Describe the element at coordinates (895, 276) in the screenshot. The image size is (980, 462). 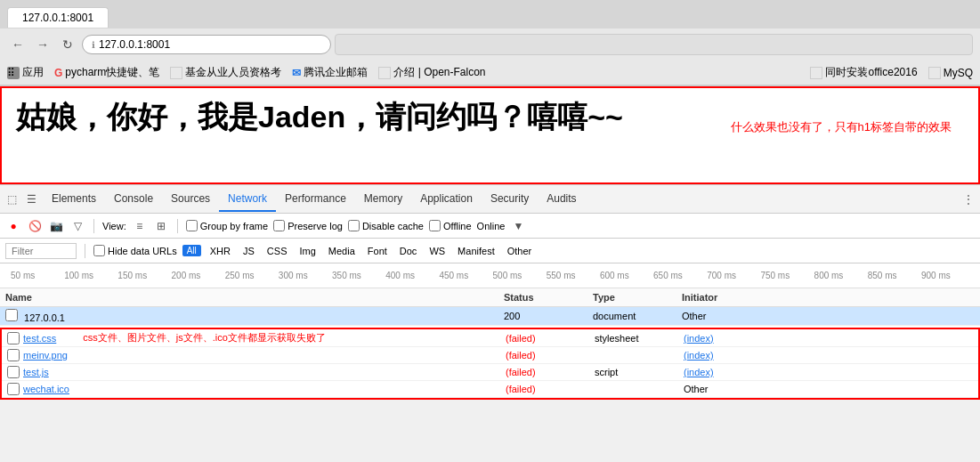
I see `tl-850: 850 ms` at that location.